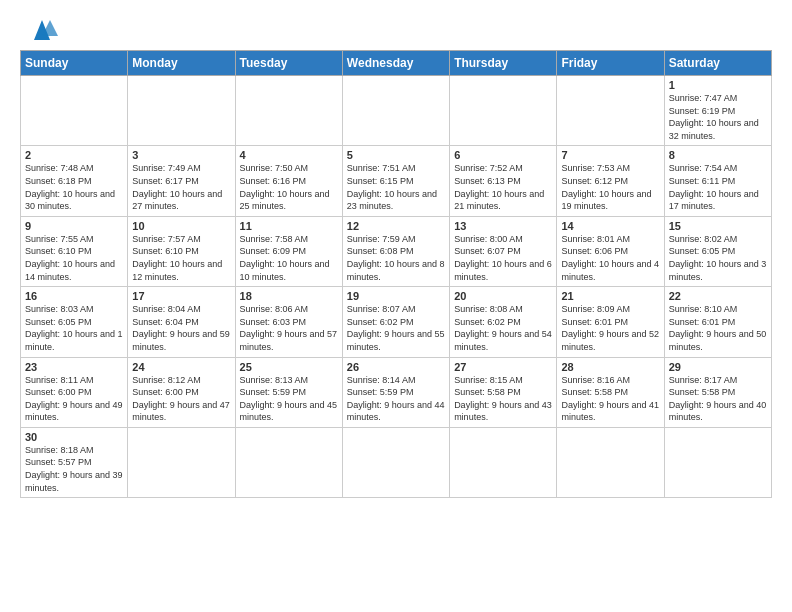 This screenshot has width=792, height=612. Describe the element at coordinates (74, 437) in the screenshot. I see `day-number: 30` at that location.